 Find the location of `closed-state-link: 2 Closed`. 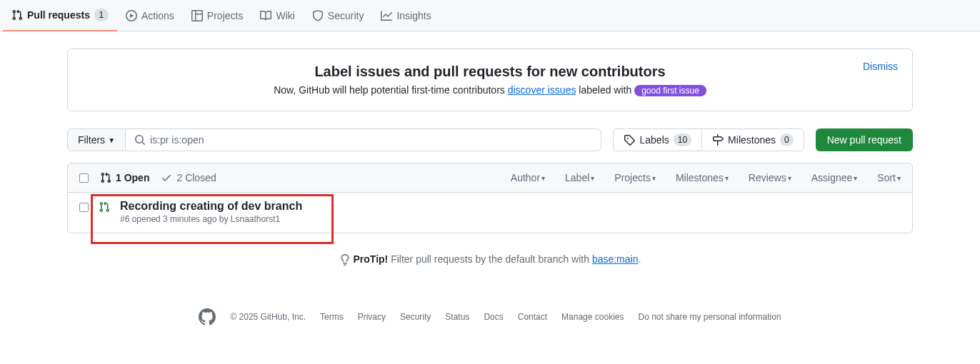

closed-state-link: 2 Closed is located at coordinates (189, 178).